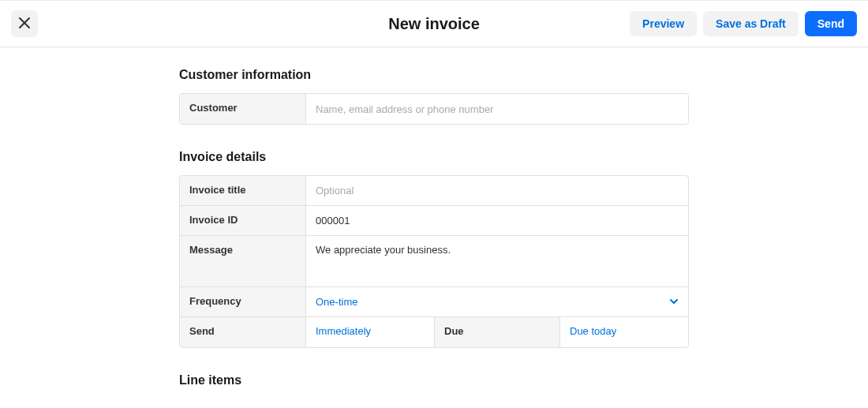 This screenshot has width=868, height=408. I want to click on invoice-id-label: Invoice ID, so click(243, 221).